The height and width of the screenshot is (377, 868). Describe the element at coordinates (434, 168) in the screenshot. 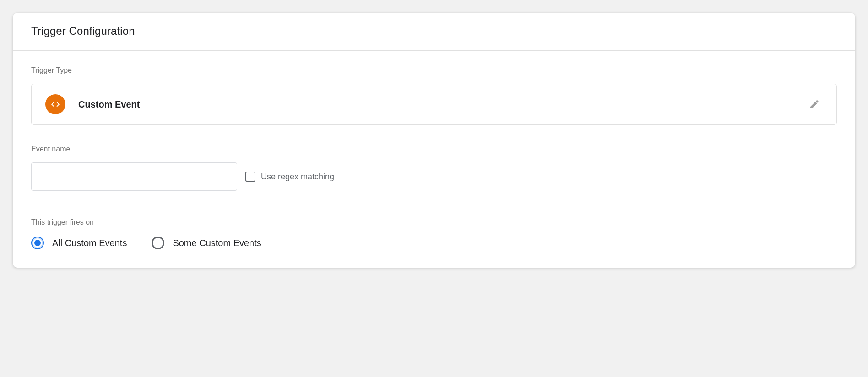

I see `event-name-section: Event name Use regex matching` at that location.